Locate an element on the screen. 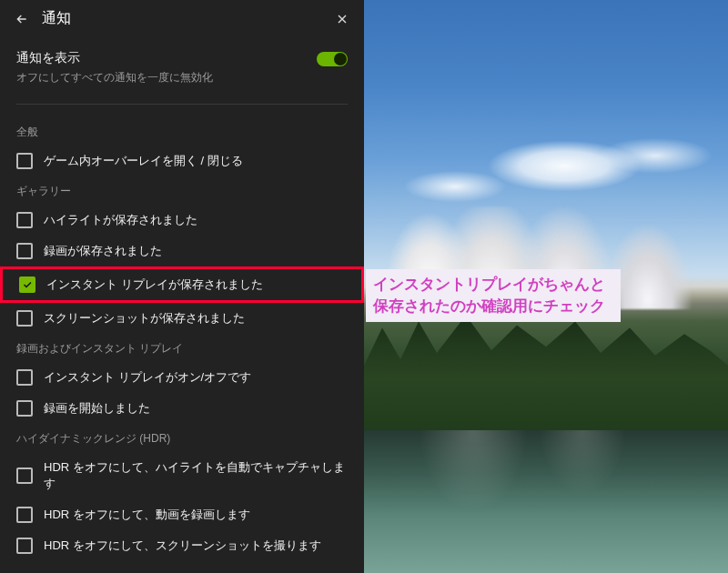  panel-header: 通知 is located at coordinates (182, 18).